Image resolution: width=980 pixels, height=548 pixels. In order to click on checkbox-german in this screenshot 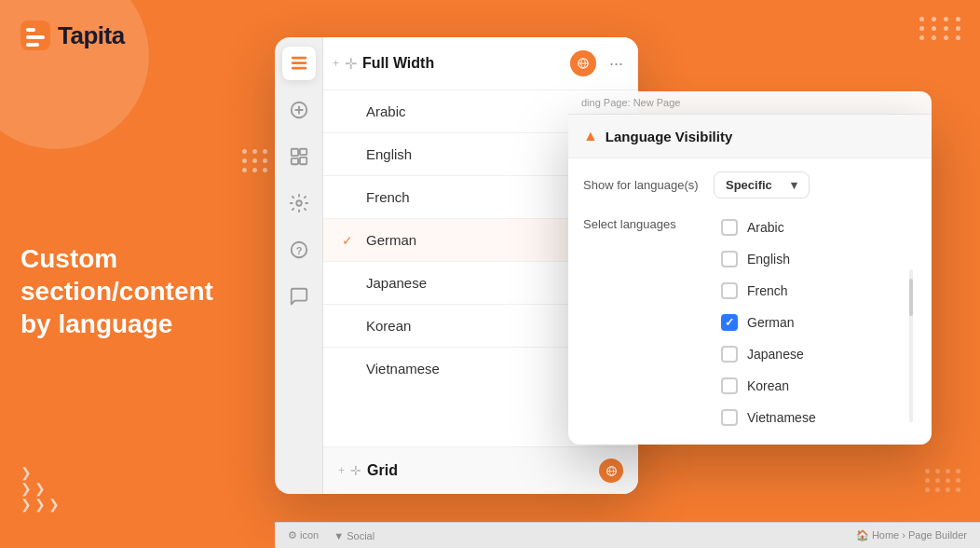, I will do `click(729, 322)`.